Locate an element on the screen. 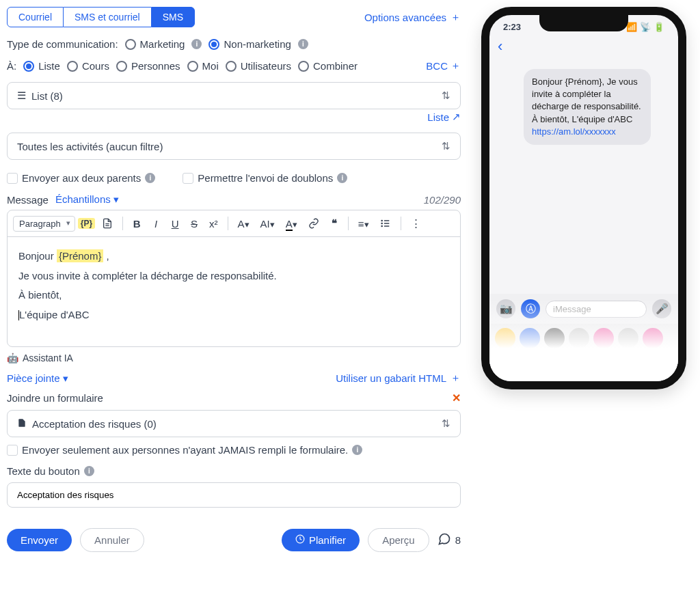 This screenshot has height=606, width=700. underline-button: U is located at coordinates (175, 224).